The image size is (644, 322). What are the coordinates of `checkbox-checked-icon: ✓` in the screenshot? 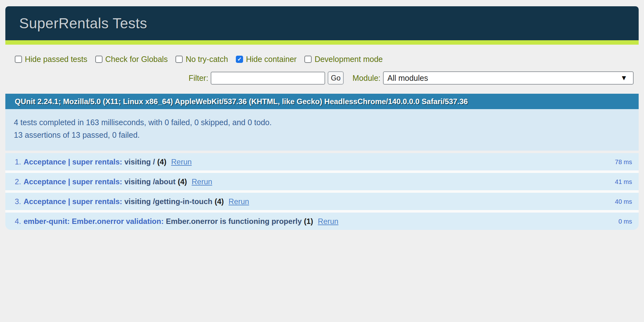 It's located at (240, 59).